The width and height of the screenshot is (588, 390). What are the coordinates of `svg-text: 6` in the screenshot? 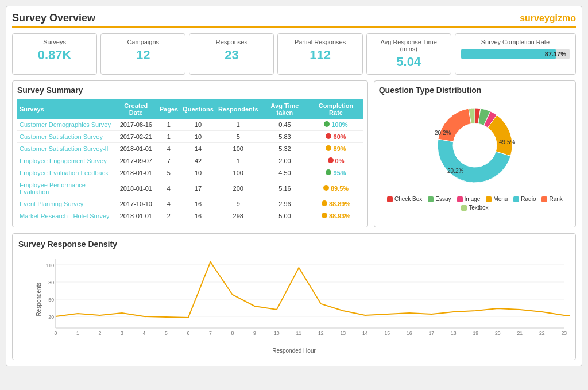 It's located at (188, 333).